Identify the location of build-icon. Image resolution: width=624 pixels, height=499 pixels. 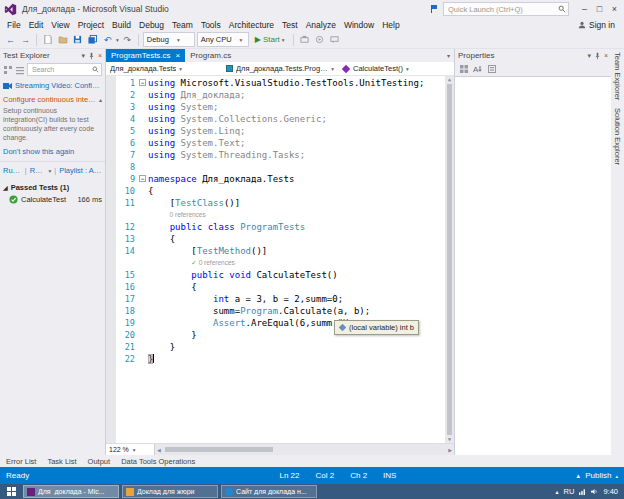
(304, 40).